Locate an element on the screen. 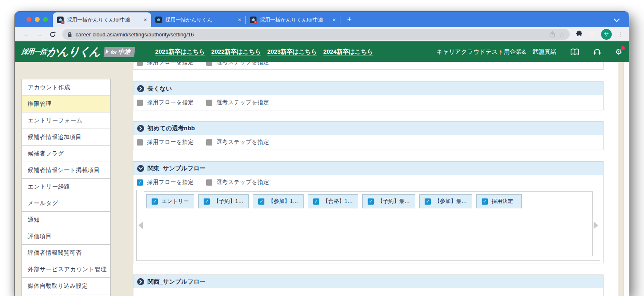  support-headset-icon is located at coordinates (597, 52).